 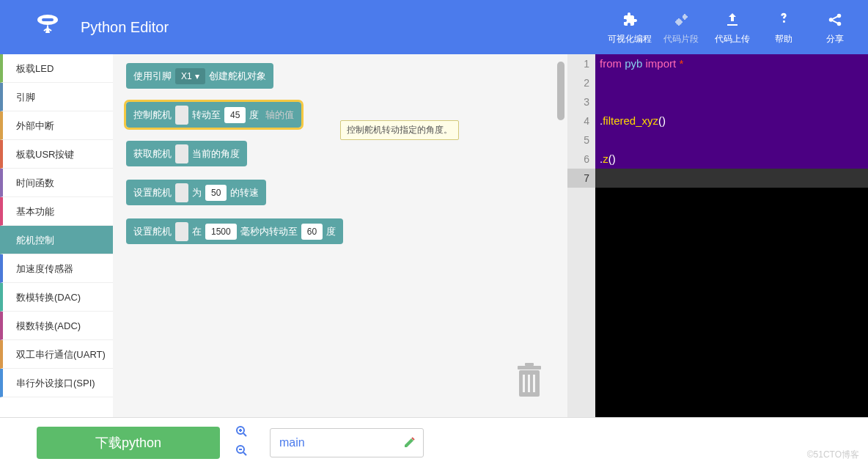 What do you see at coordinates (56, 268) in the screenshot?
I see `sidebar-item-accelerometer: 加速度传感器` at bounding box center [56, 268].